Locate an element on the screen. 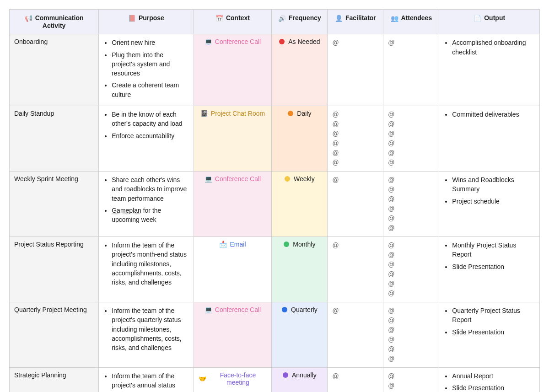 The image size is (549, 392). context-label: Project Chat Room is located at coordinates (238, 113).